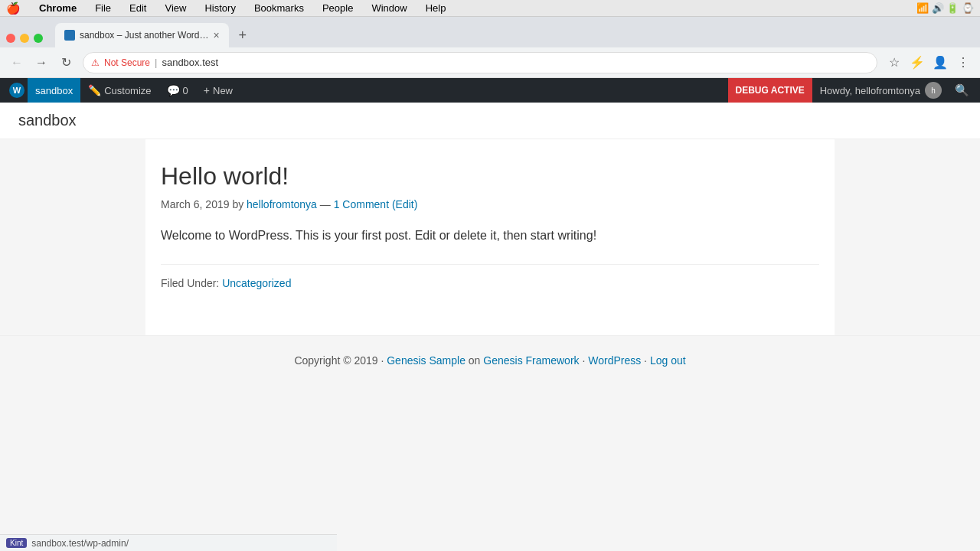  What do you see at coordinates (770, 90) in the screenshot?
I see `debug-active-badge: DEBUG ACTIVE` at bounding box center [770, 90].